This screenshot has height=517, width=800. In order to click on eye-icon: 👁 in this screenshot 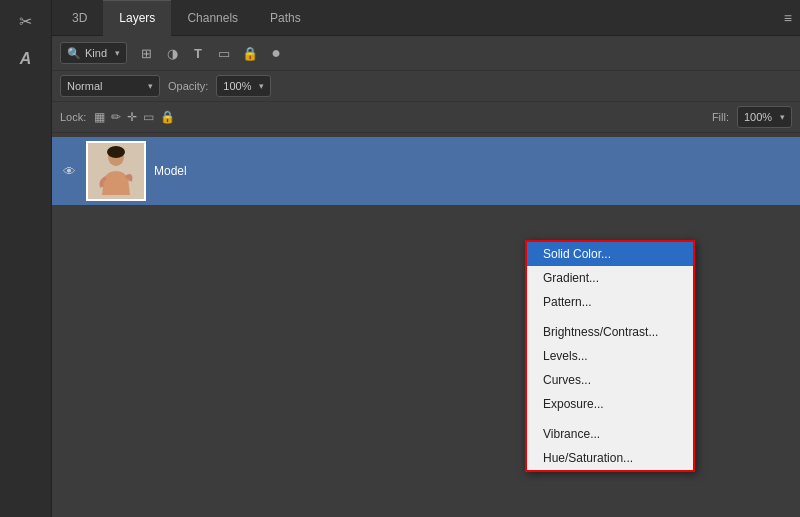, I will do `click(70, 172)`.